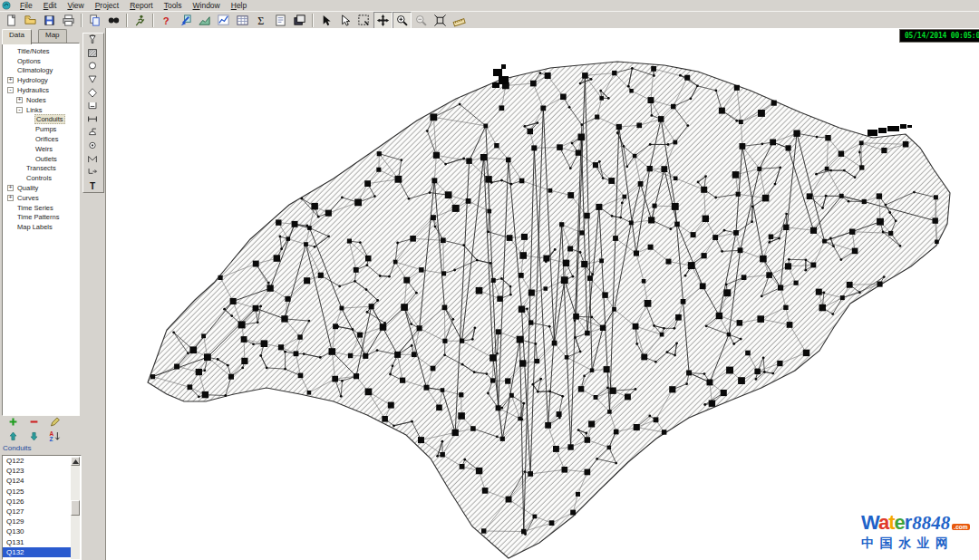 The image size is (979, 560). What do you see at coordinates (37, 542) in the screenshot?
I see `list-item-q131: Q131` at bounding box center [37, 542].